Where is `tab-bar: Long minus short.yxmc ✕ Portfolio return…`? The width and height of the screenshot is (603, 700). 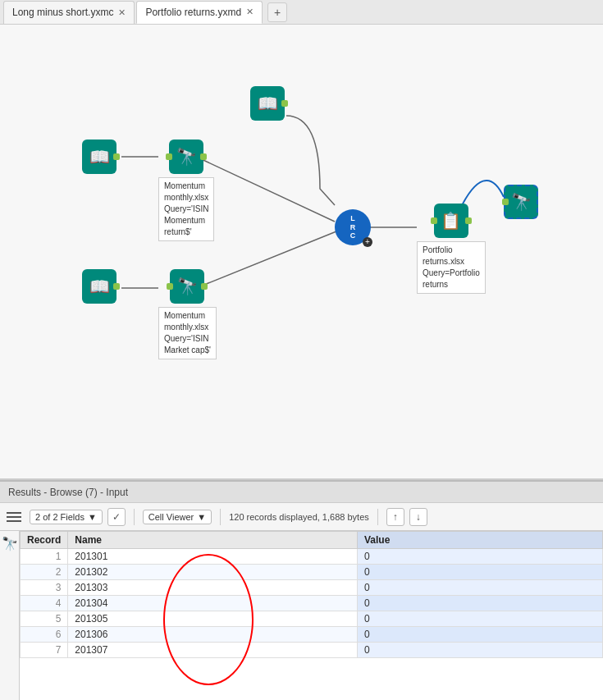
tab-bar: Long minus short.yxmc ✕ Portfolio return… is located at coordinates (302, 12).